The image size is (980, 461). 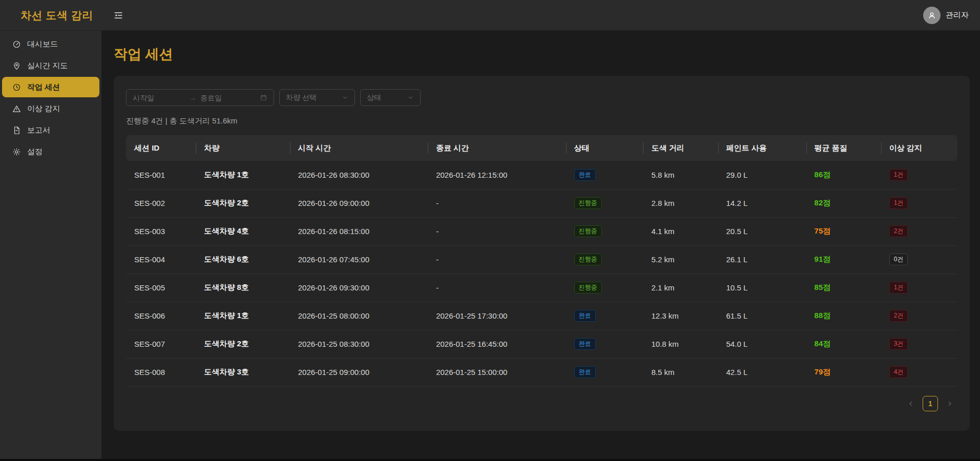 I want to click on column-header: 도색 거리, so click(x=680, y=148).